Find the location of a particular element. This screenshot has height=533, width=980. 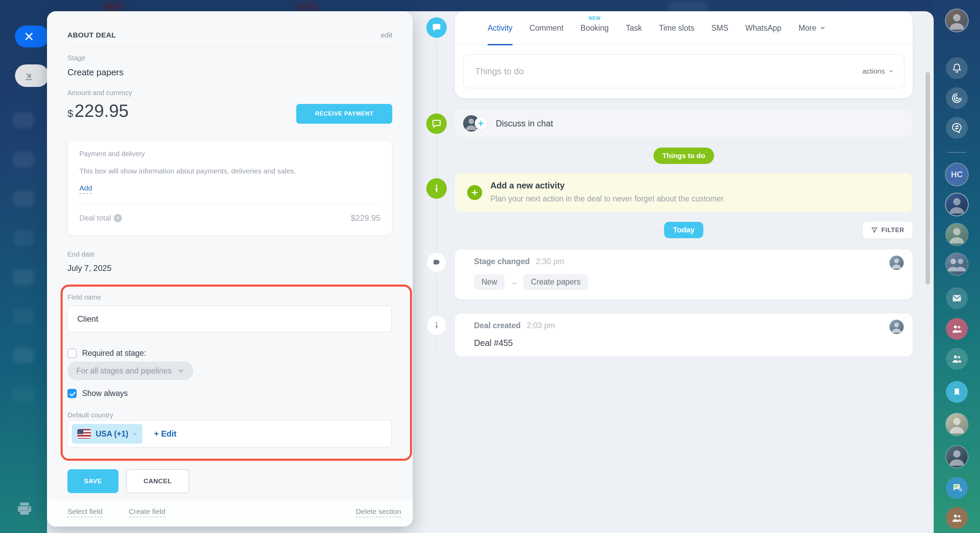

tab-task: Task is located at coordinates (634, 28).